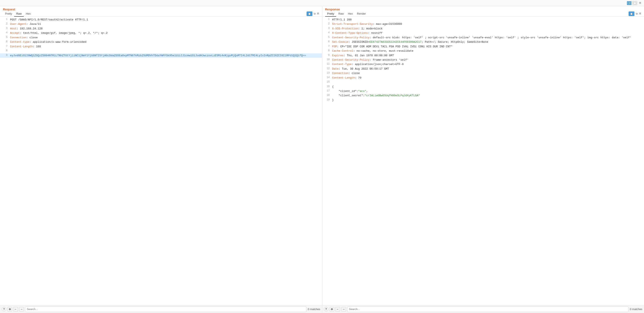 The height and width of the screenshot is (313, 644). I want to click on line-content: "client_id":"acs",, so click(350, 91).